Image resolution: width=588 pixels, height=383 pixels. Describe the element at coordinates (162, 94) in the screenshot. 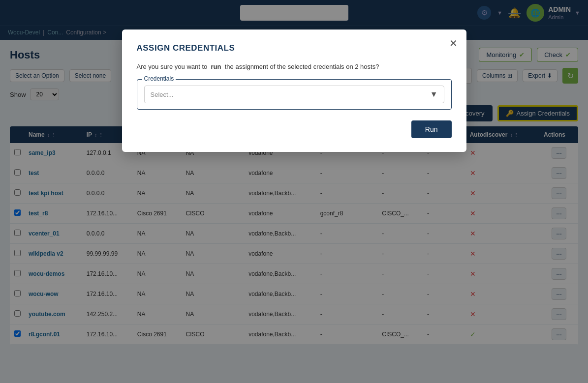

I see `credentials-select-placeholder: Select...` at that location.